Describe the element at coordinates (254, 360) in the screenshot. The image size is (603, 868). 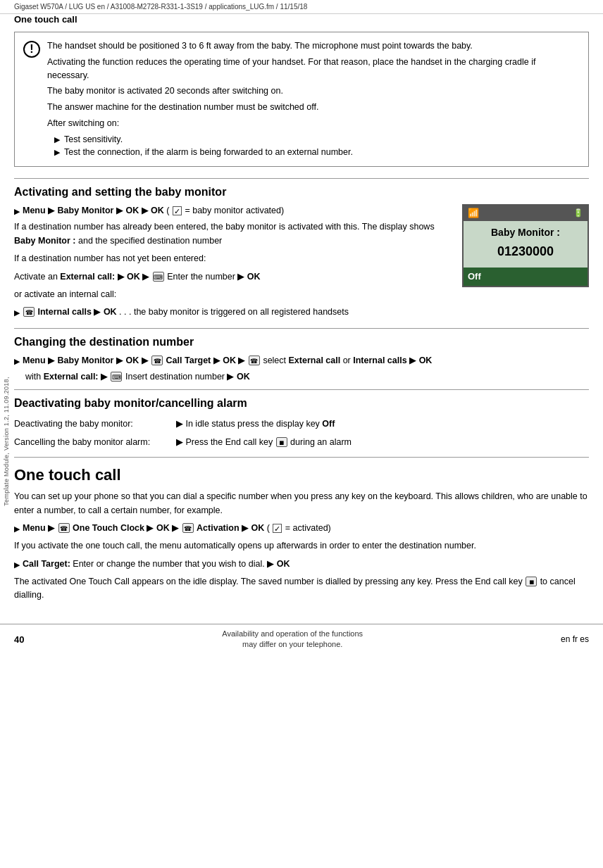
I see `phone-icon-s2-2: ☎` at that location.